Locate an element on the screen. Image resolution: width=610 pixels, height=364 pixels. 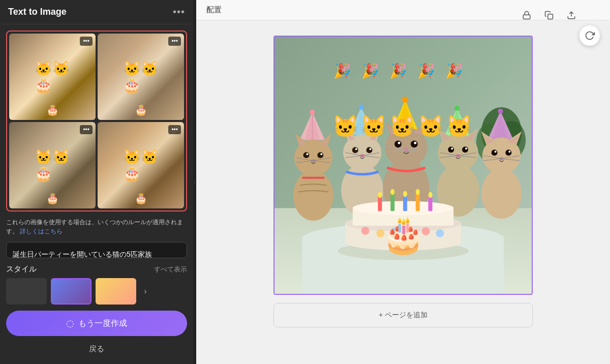
party-hats: 🎉🎉🎉🎉🎉 is located at coordinates (404, 71).